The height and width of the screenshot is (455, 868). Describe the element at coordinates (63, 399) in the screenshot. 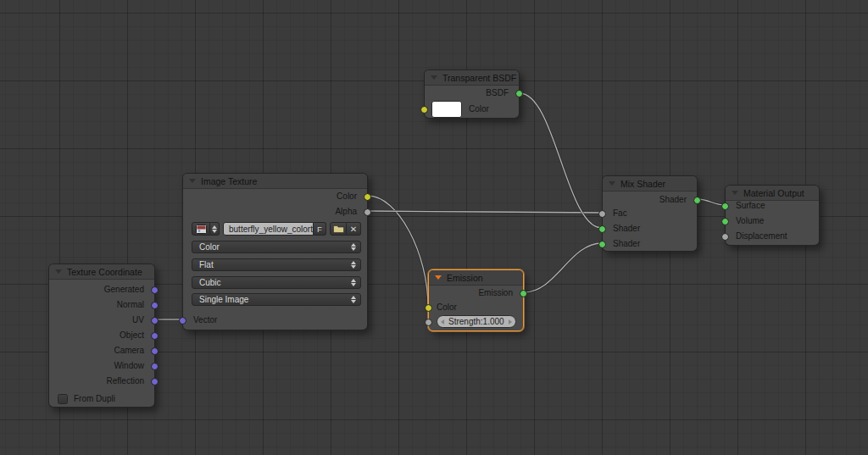

I see `from-dupli-checkbox` at that location.